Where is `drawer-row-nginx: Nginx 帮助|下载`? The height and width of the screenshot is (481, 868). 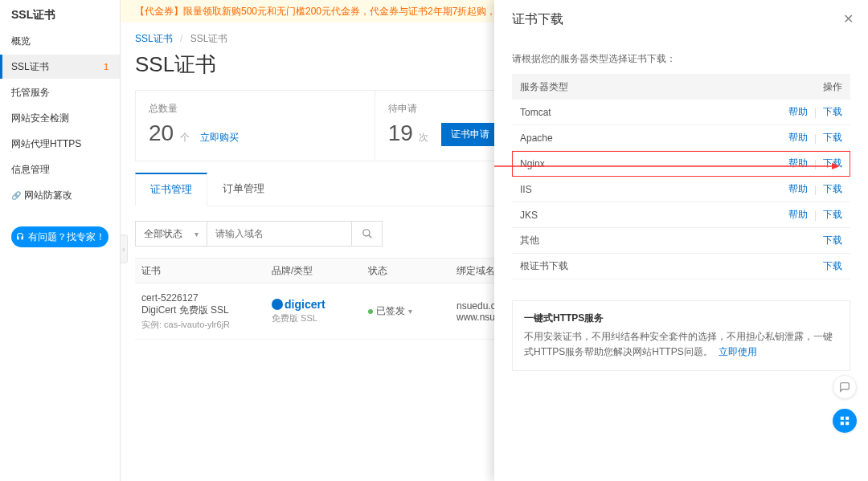 drawer-row-nginx: Nginx 帮助|下载 is located at coordinates (682, 164).